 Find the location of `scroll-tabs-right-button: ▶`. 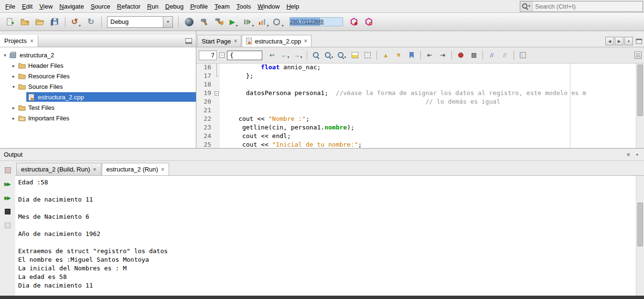

scroll-tabs-right-button: ▶ is located at coordinates (619, 41).